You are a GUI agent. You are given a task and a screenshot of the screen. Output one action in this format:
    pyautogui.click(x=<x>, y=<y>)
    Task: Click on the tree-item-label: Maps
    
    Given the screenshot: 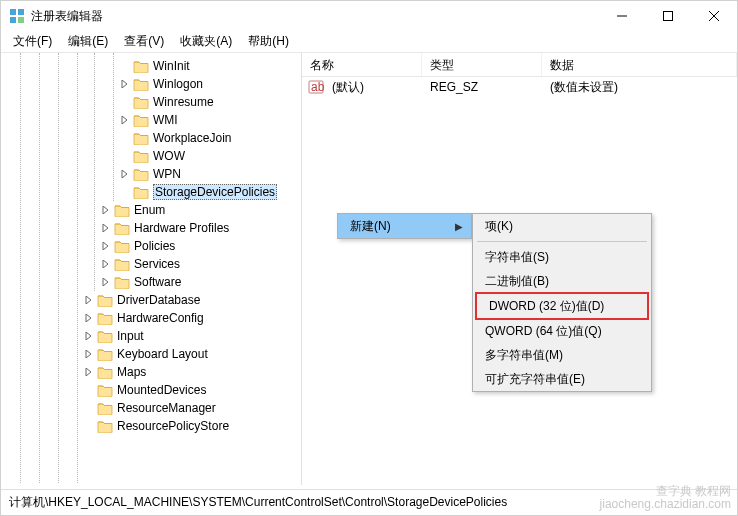 What is the action you would take?
    pyautogui.click(x=132, y=372)
    